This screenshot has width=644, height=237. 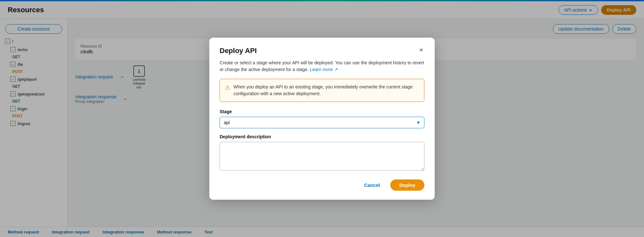 What do you see at coordinates (407, 185) in the screenshot?
I see `deploy-button: Deploy` at bounding box center [407, 185].